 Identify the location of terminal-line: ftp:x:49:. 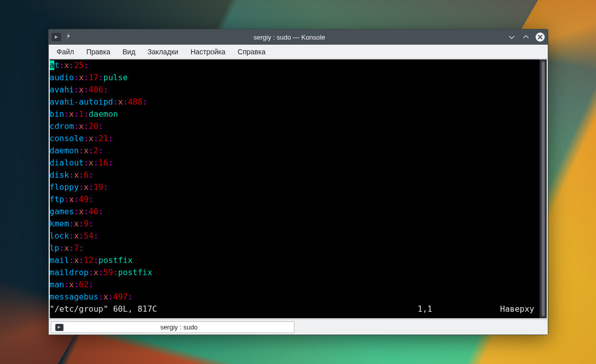
(294, 200).